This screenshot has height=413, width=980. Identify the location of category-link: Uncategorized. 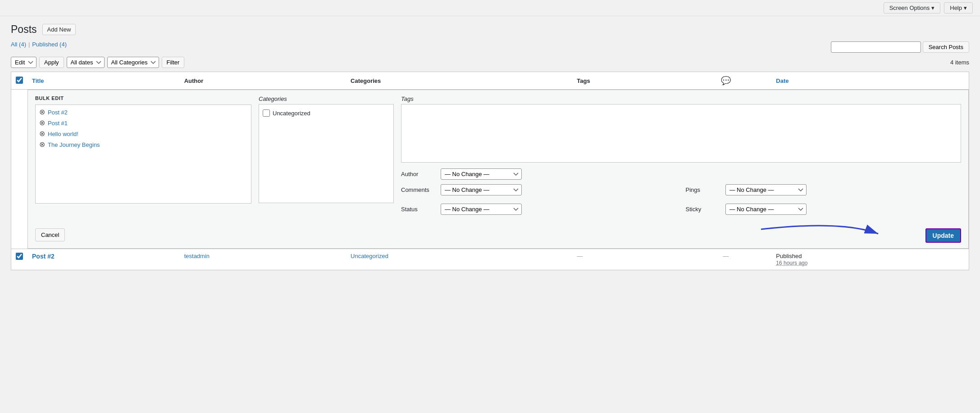
(369, 256).